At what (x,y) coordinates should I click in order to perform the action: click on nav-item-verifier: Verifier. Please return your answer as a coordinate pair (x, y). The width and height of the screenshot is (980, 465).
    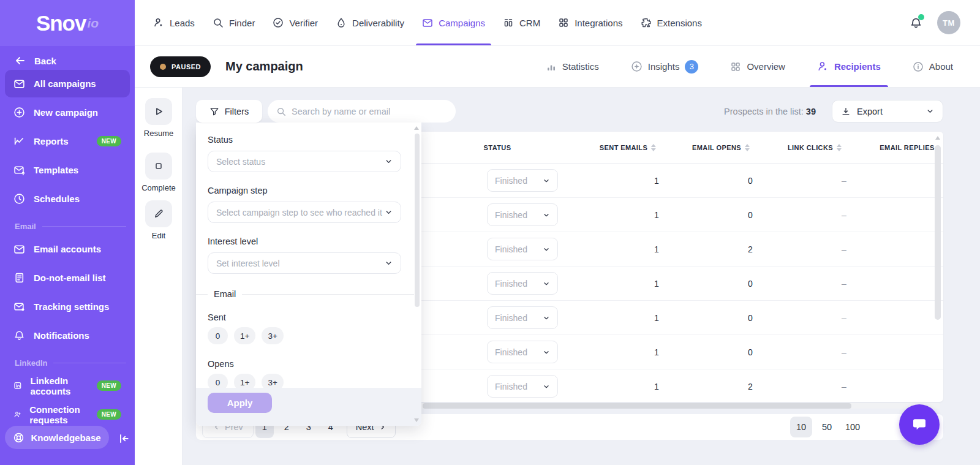
    Looking at the image, I should click on (295, 23).